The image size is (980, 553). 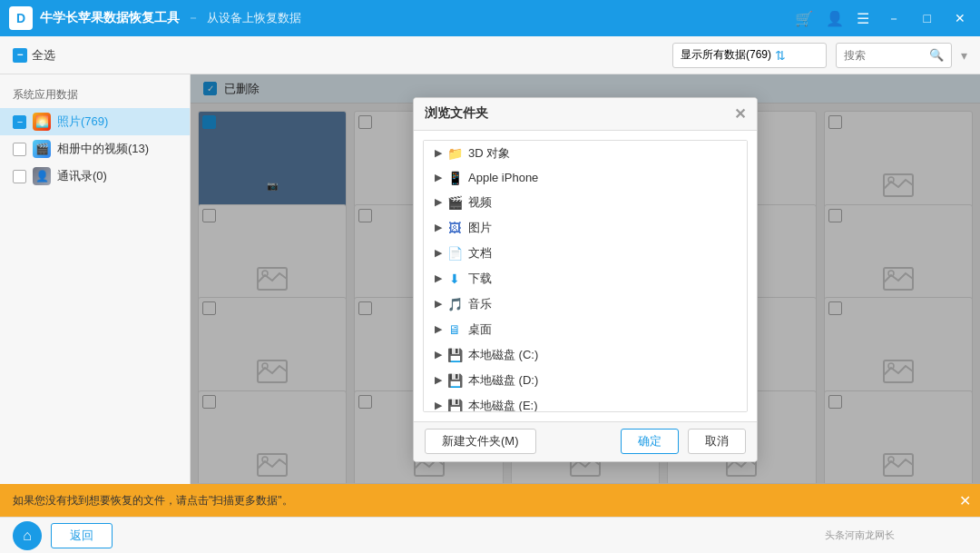 I want to click on videos-icon: 🎬, so click(x=42, y=149).